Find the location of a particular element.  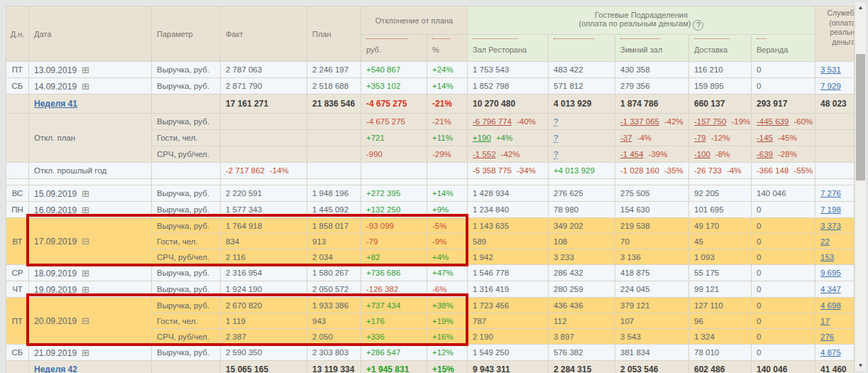

guest-group-line2: (оплата по реальным деньгам) is located at coordinates (635, 23).